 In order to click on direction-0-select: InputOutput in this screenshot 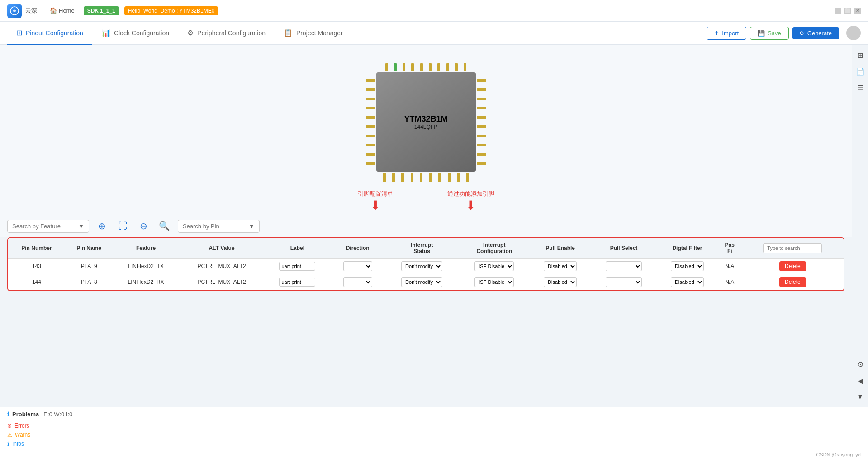, I will do `click(358, 266)`.